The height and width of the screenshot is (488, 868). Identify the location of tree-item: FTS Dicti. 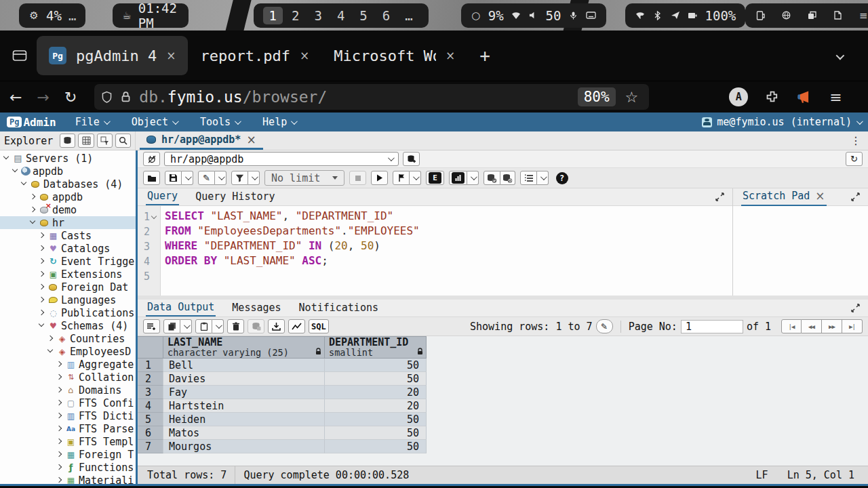
(68, 416).